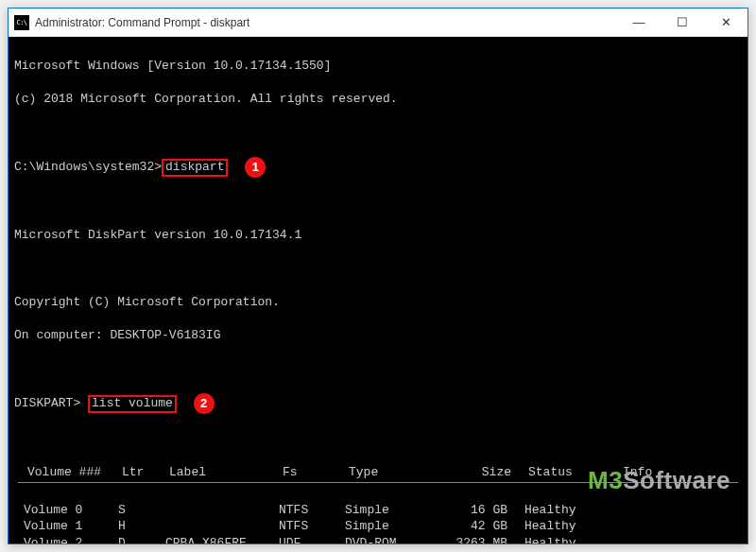 This screenshot has height=552, width=756. Describe the element at coordinates (637, 480) in the screenshot. I see `watermark-logo: M3Software` at that location.